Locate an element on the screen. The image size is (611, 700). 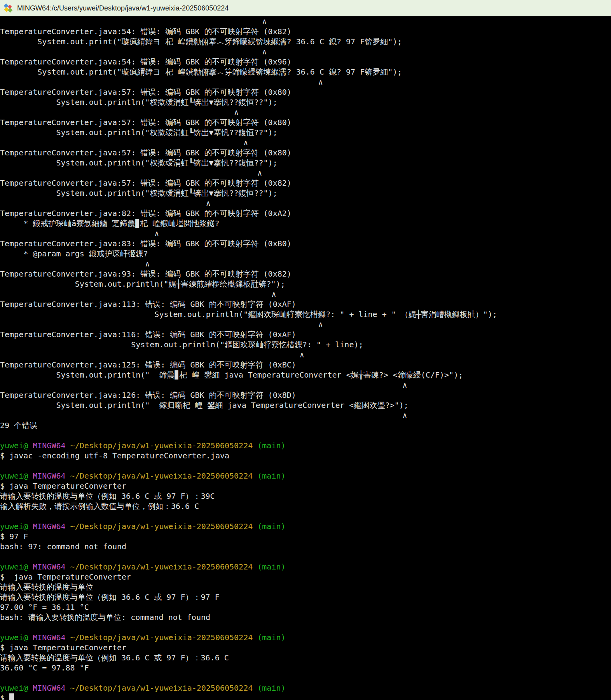
terminal-line: bash: 97: command not found is located at coordinates (306, 547).